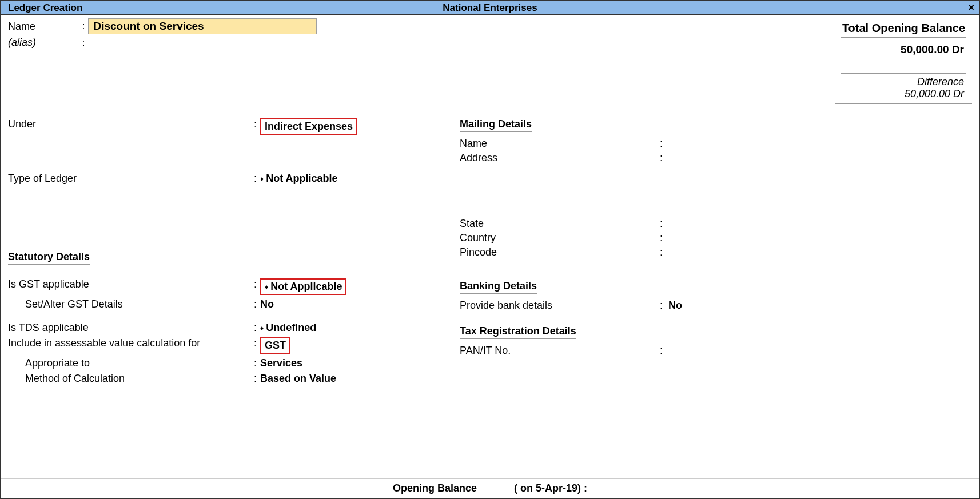 The height and width of the screenshot is (499, 980). What do you see at coordinates (131, 328) in the screenshot?
I see `tds-applicable-label: Is TDS applicable` at bounding box center [131, 328].